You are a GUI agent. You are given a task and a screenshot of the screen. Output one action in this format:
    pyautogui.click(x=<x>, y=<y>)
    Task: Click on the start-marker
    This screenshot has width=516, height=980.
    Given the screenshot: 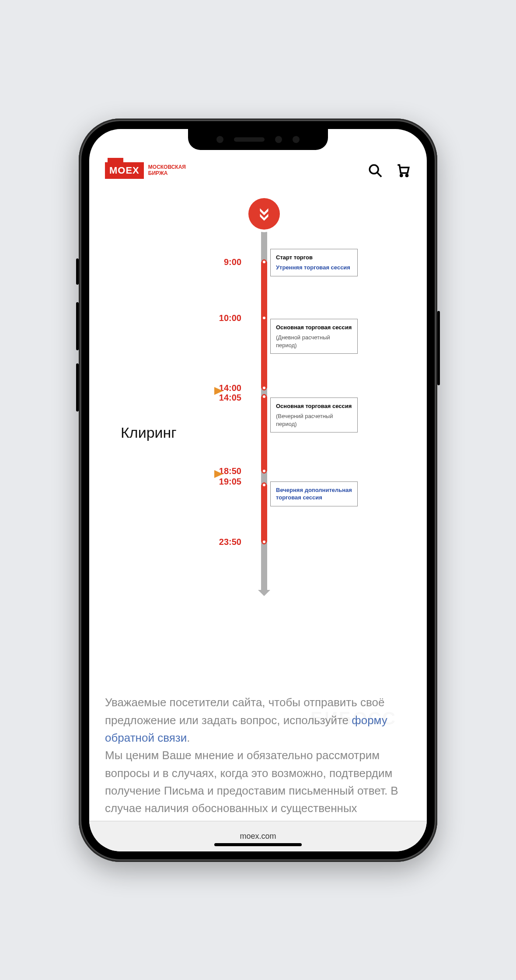 What is the action you would take?
    pyautogui.click(x=264, y=214)
    